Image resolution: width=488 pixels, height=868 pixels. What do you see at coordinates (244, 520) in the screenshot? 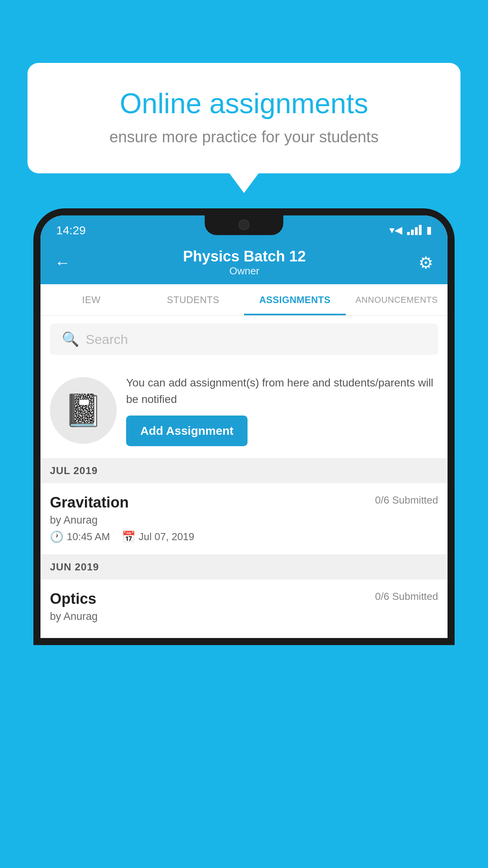
I see `assignment-by: by Anurag` at bounding box center [244, 520].